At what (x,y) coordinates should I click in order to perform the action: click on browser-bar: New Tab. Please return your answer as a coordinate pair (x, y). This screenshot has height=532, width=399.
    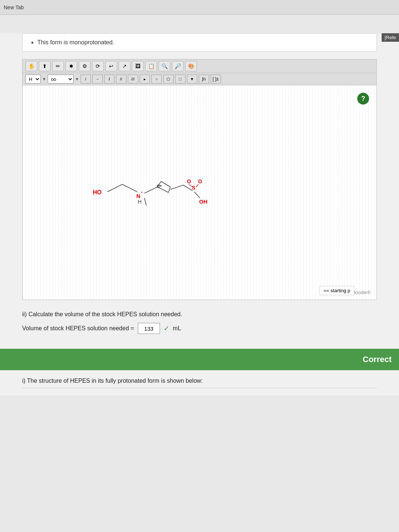
    Looking at the image, I should click on (200, 7).